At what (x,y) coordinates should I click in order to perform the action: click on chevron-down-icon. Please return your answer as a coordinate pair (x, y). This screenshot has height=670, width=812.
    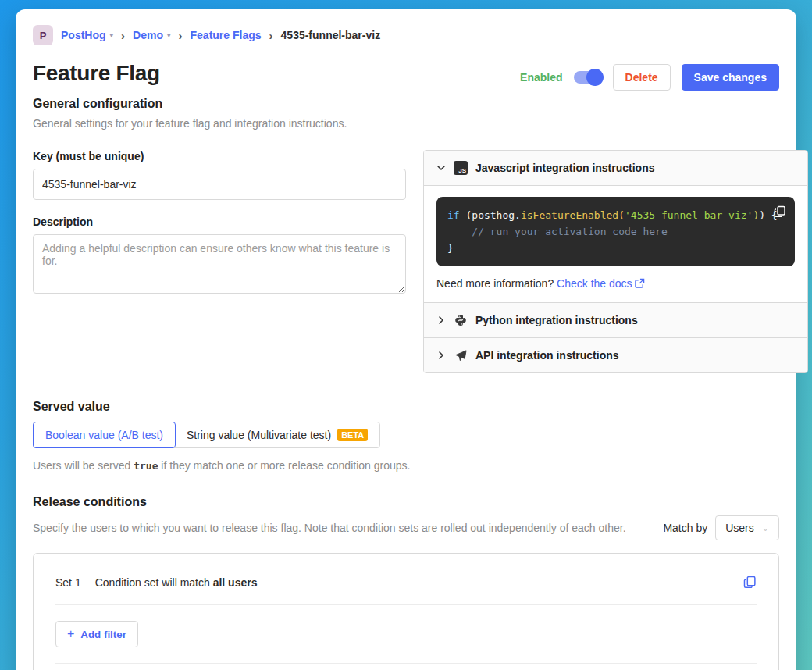
    Looking at the image, I should click on (441, 168).